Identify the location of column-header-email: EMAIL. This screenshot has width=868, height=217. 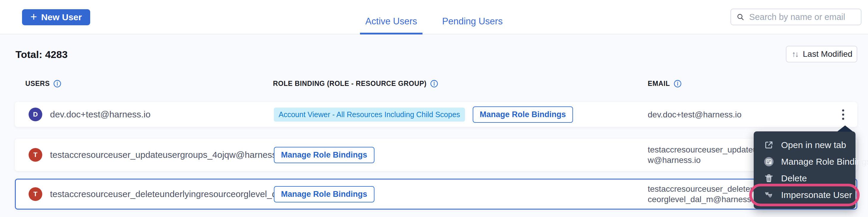
(664, 84).